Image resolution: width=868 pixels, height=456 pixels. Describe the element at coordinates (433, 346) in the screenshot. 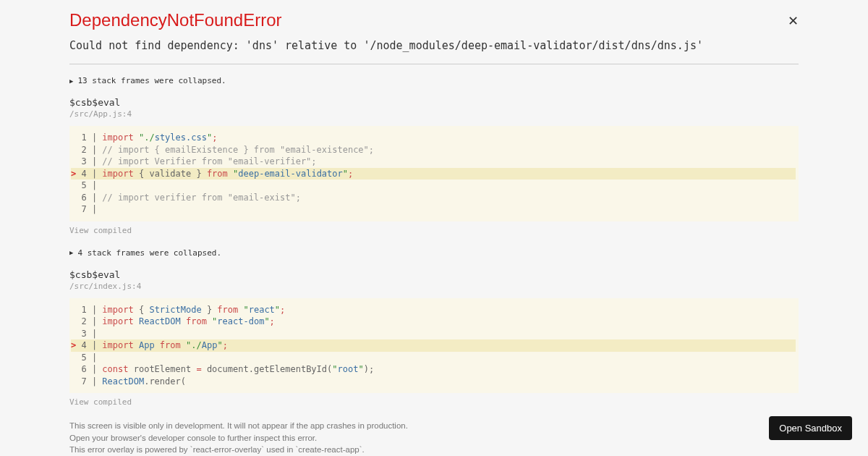

I see `code-line-highlighted: > 4 | import App from "./App";` at that location.